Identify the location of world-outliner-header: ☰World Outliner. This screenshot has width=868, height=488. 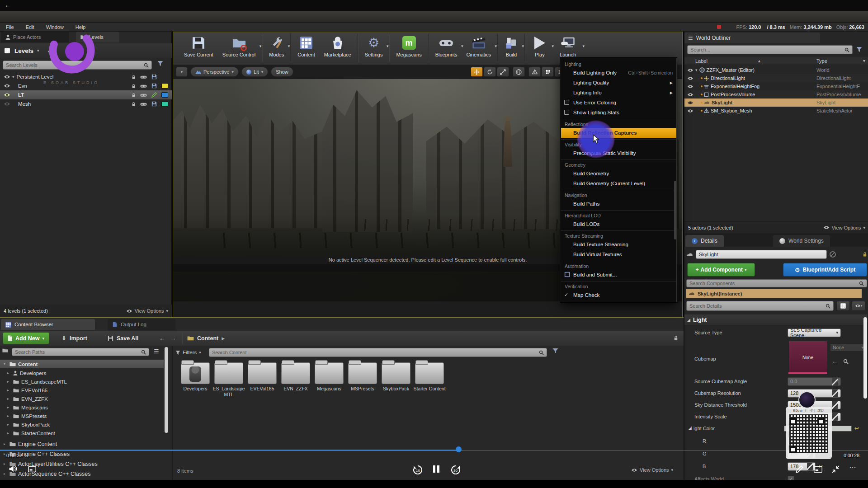
(752, 38).